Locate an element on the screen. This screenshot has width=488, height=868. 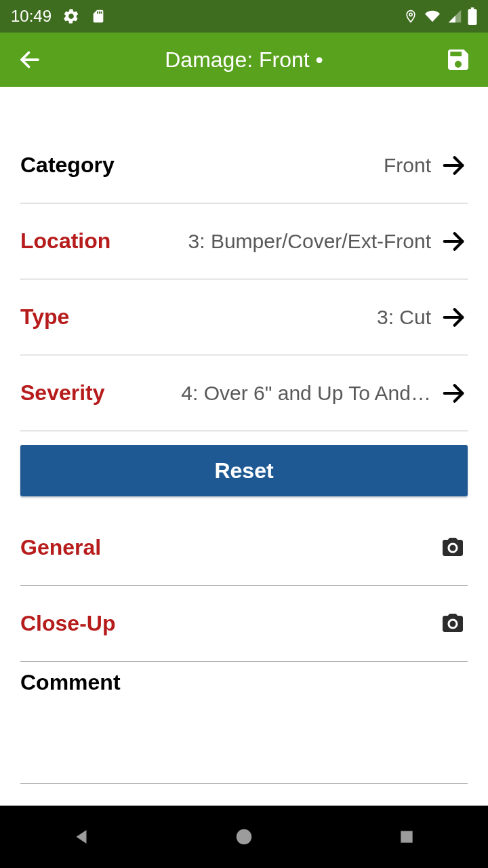
status-left: 10:49 is located at coordinates (58, 16).